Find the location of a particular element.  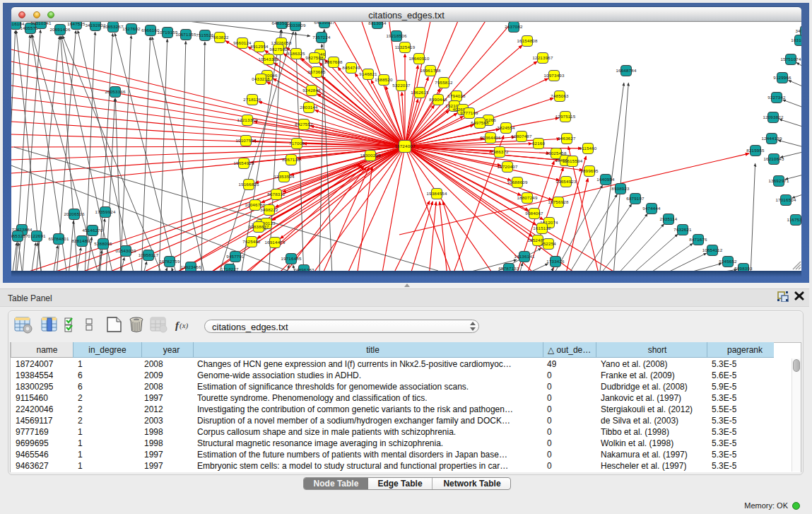

svg-text: 12213967 is located at coordinates (543, 58).